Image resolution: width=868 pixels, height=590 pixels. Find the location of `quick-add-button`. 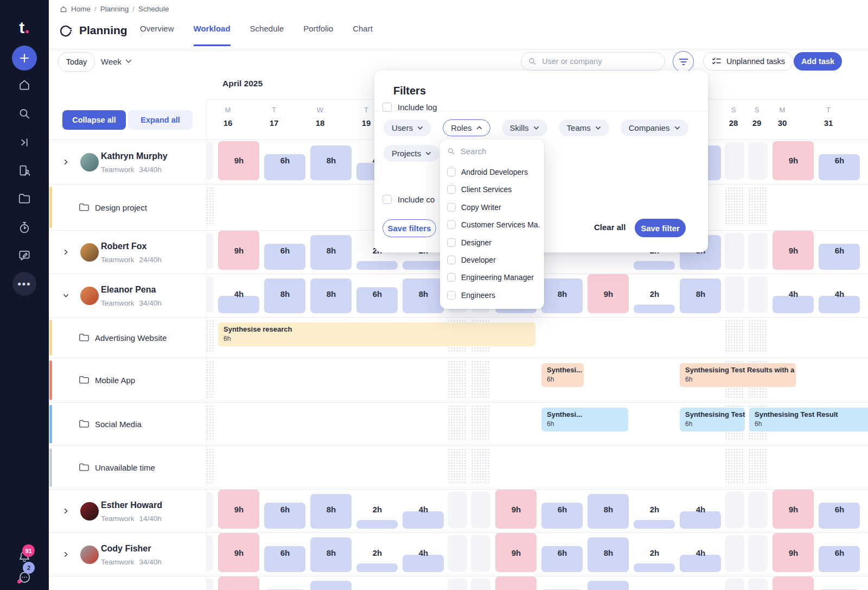

quick-add-button is located at coordinates (24, 58).